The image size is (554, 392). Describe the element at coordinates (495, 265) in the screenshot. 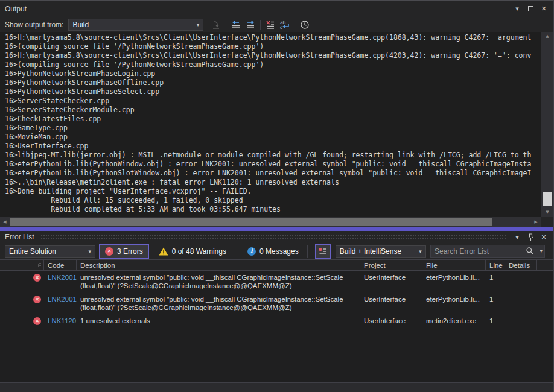

I see `column-line: Line` at that location.